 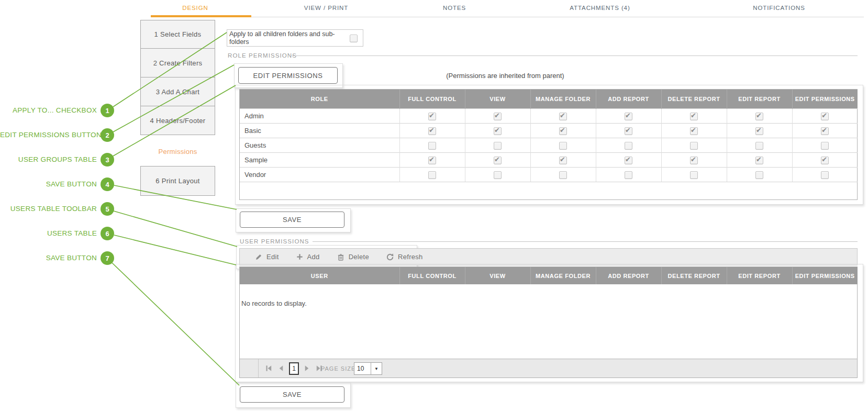 What do you see at coordinates (353, 257) in the screenshot?
I see `delete-user-button: Delete` at bounding box center [353, 257].